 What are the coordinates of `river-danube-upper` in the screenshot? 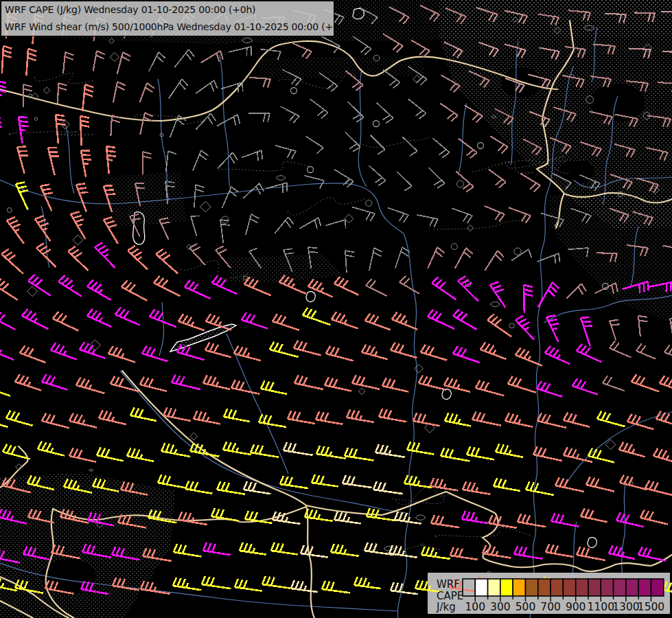 It's located at (202, 207).